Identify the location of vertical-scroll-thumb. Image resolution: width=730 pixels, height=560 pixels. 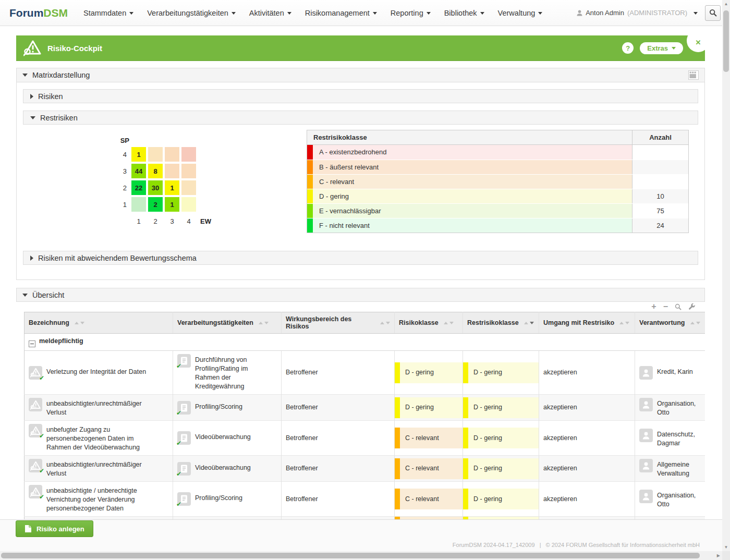
(726, 41).